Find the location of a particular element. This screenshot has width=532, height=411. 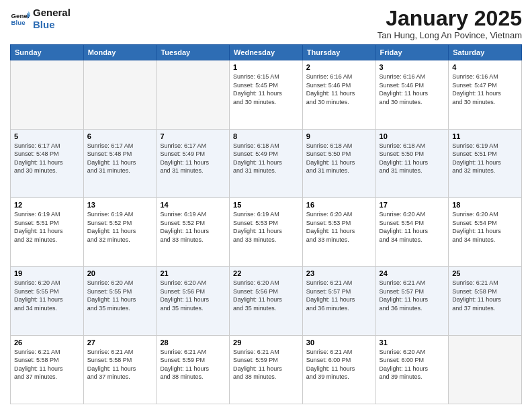

weekday-header: Friday is located at coordinates (412, 52).